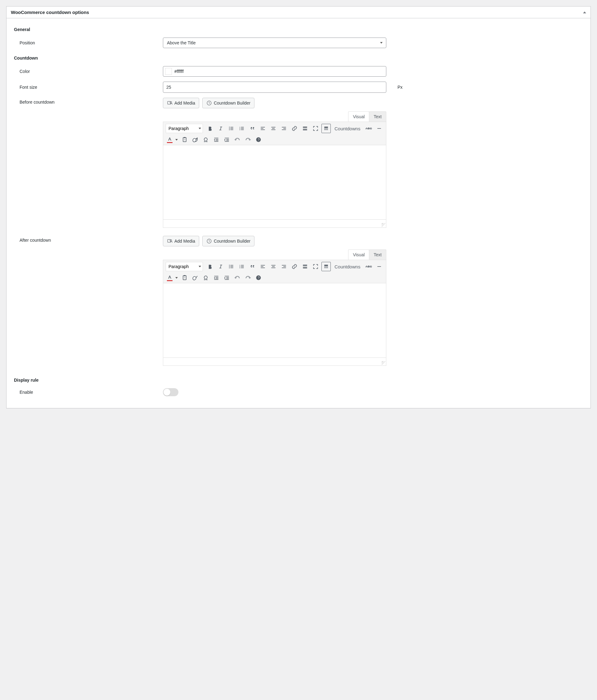 The width and height of the screenshot is (597, 700). I want to click on after-countdown-content, so click(274, 321).